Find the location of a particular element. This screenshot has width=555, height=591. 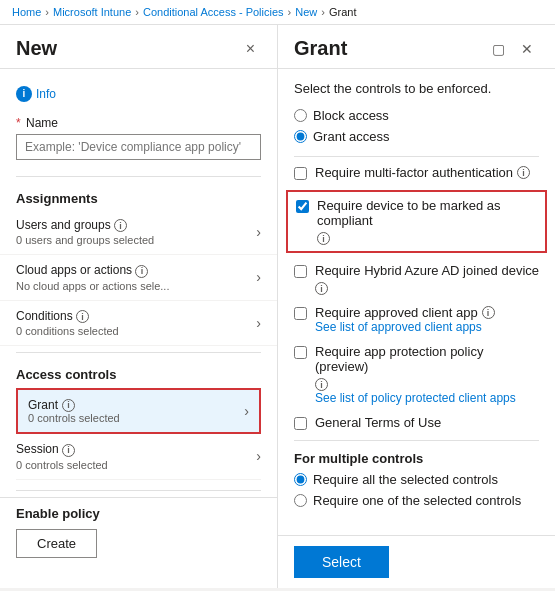

access-controls-box: Grant i 0 controls selected › is located at coordinates (138, 411).